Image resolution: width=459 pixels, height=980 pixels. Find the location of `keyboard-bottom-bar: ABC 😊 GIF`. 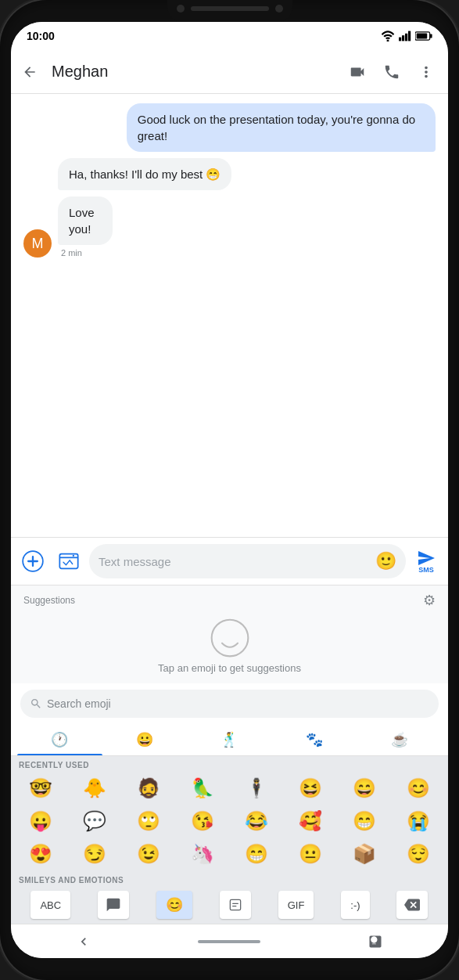

keyboard-bottom-bar: ABC 😊 GIF is located at coordinates (230, 905).